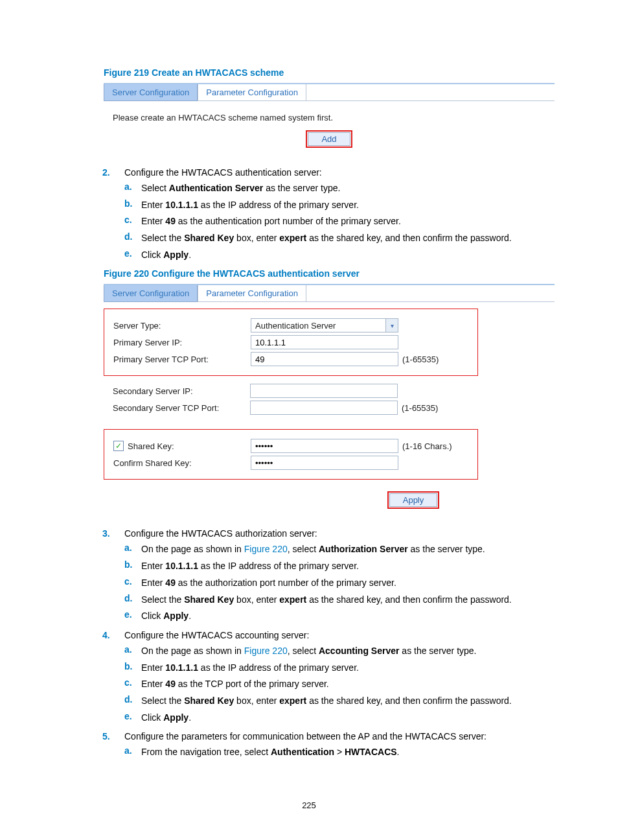 This screenshot has width=618, height=840. I want to click on shared-key-input, so click(325, 446).